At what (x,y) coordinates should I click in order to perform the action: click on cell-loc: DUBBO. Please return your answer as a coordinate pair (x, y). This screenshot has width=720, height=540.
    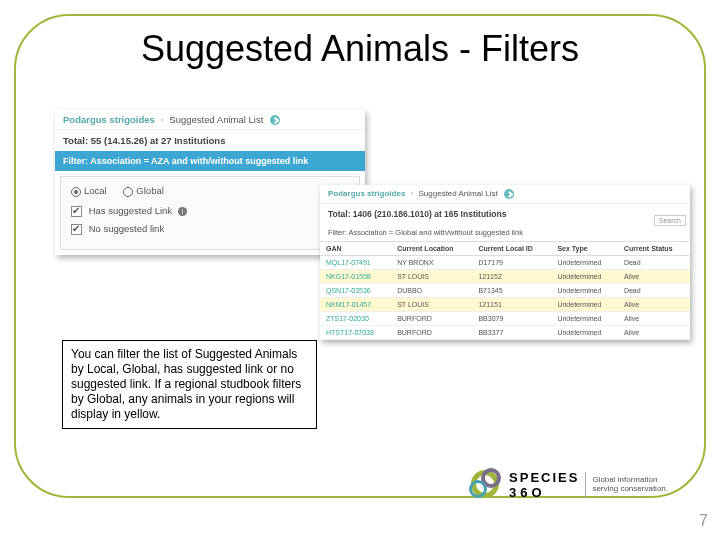
    Looking at the image, I should click on (432, 291).